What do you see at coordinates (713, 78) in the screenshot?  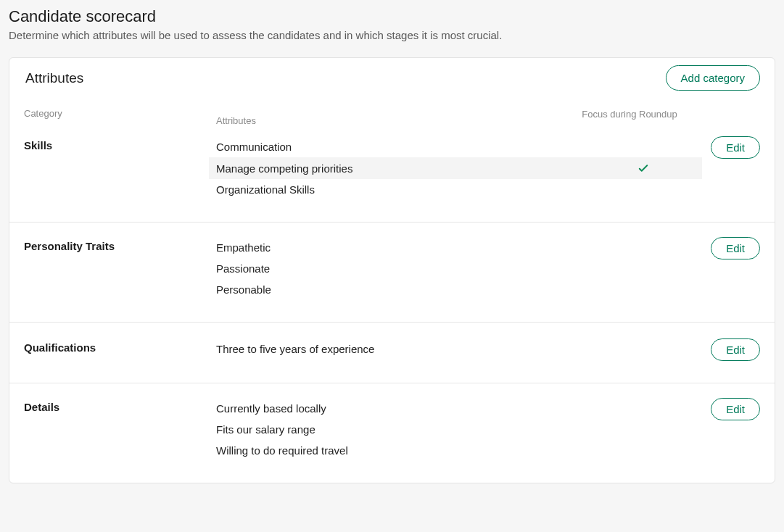 I see `add-category-button: Add category` at bounding box center [713, 78].